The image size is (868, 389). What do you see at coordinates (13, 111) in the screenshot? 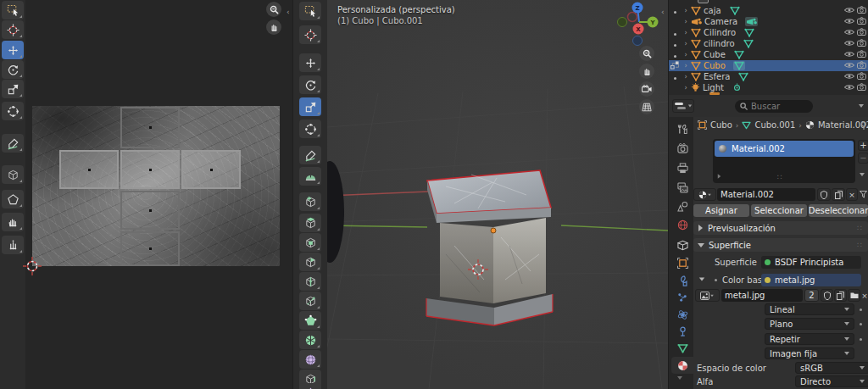
I see `uv-tool-transform` at bounding box center [13, 111].